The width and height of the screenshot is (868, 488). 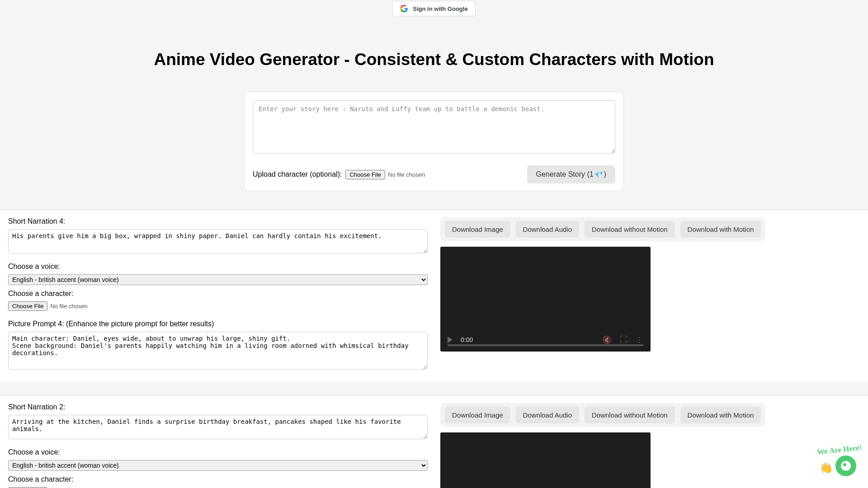 What do you see at coordinates (545, 340) in the screenshot?
I see `video-controls: 0:00 🔇 ⛶ ⋮` at bounding box center [545, 340].